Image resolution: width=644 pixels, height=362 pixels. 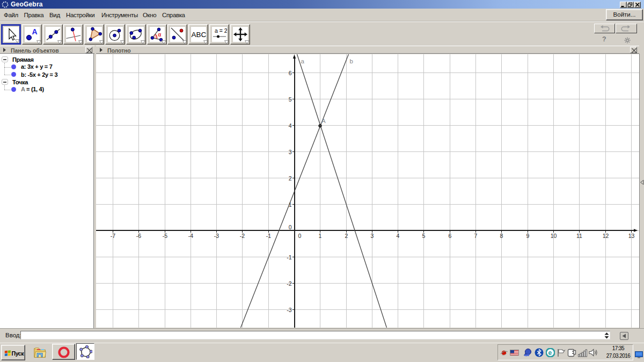 I want to click on svg-text: 7, so click(x=476, y=236).